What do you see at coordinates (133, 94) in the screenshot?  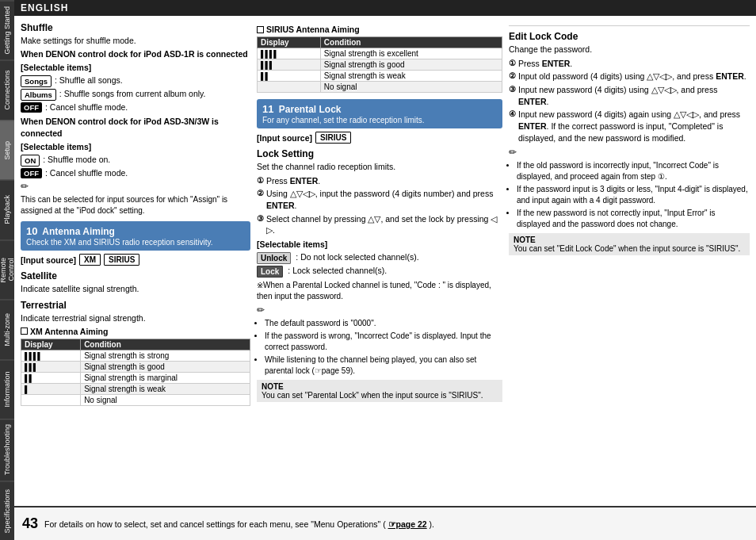 I see `albums-desc: : Shuffle songs from current album only.` at bounding box center [133, 94].